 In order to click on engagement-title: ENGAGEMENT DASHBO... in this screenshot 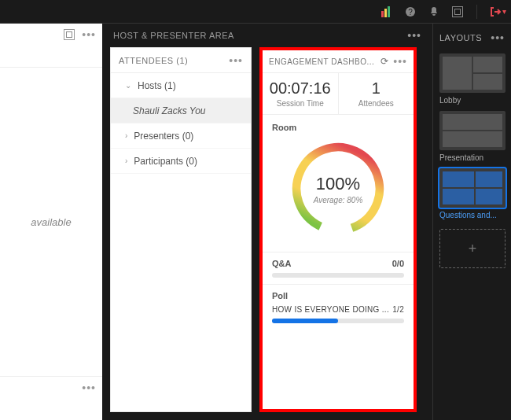, I will do `click(322, 61)`.